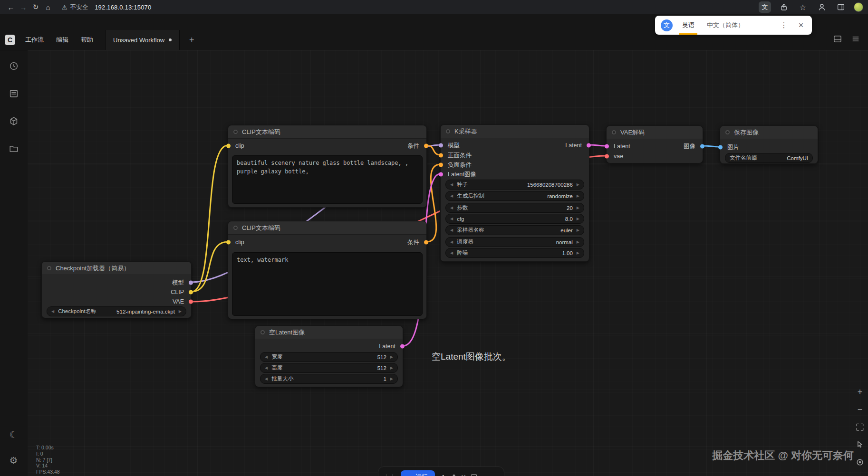 This screenshot has width=868, height=476. What do you see at coordinates (515, 242) in the screenshot?
I see `scheduler-widget: 调度器 normal` at bounding box center [515, 242].